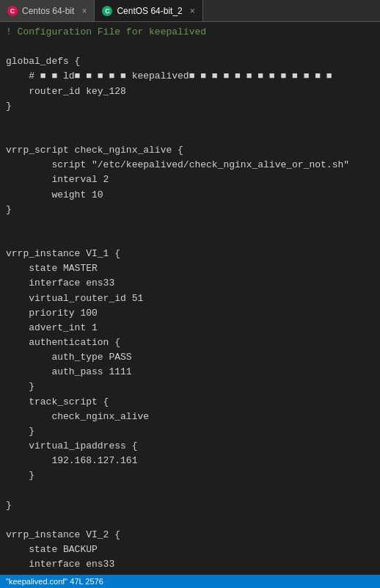  What do you see at coordinates (190, 328) in the screenshot?
I see `code-line: advert_int 1` at bounding box center [190, 328].